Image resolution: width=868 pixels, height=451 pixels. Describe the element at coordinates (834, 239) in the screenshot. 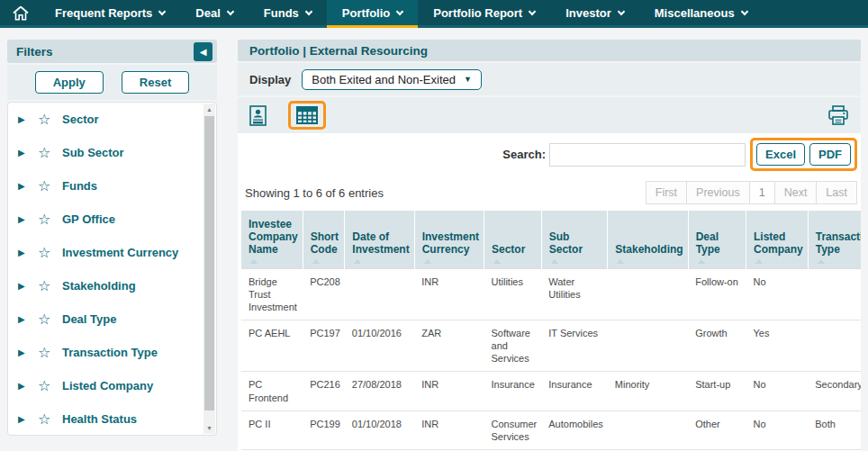

I see `column-header-transaction-type: Transaction Type` at that location.